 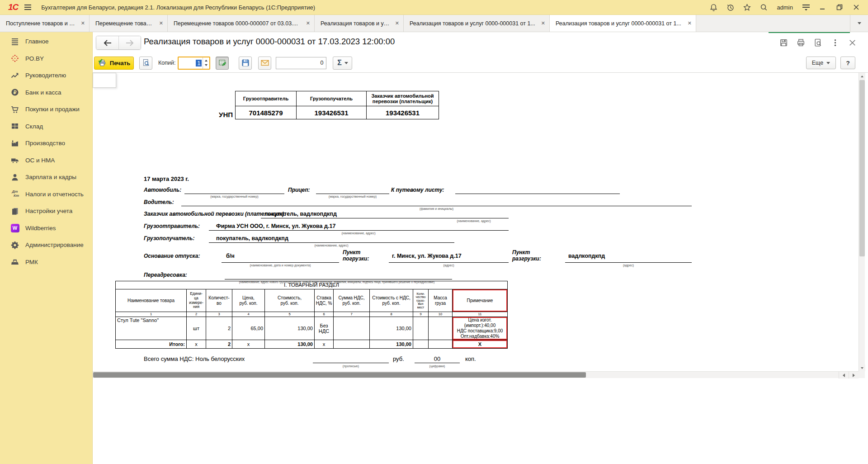 I want to click on toolbar: Печать Копий: 1 0 Σ Еще ?, so click(x=480, y=63).